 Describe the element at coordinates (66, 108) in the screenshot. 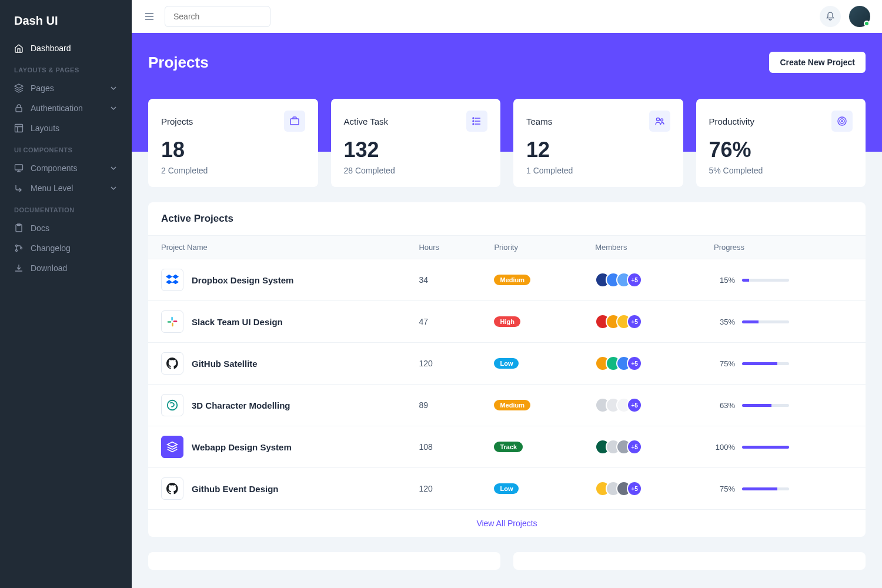

I see `sidebar-item-authentication: Authentication` at that location.